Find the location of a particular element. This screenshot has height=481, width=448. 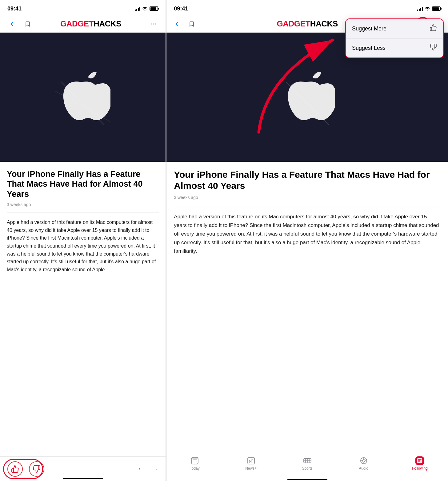

thumbs-down-icon is located at coordinates (433, 48).